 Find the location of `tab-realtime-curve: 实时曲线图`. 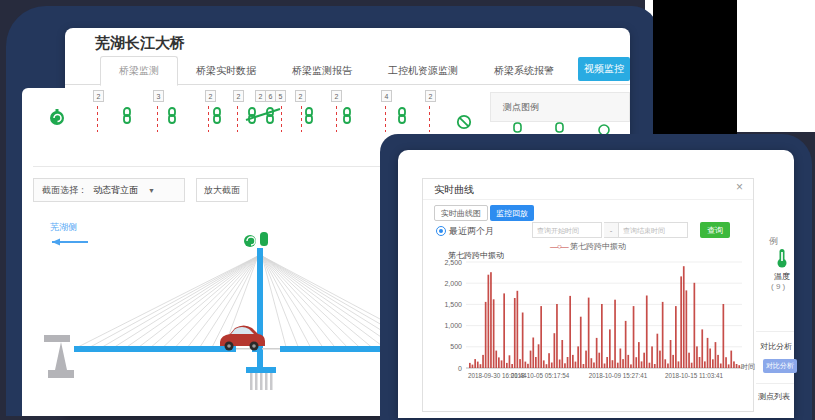

tab-realtime-curve: 实时曲线图 is located at coordinates (461, 213).